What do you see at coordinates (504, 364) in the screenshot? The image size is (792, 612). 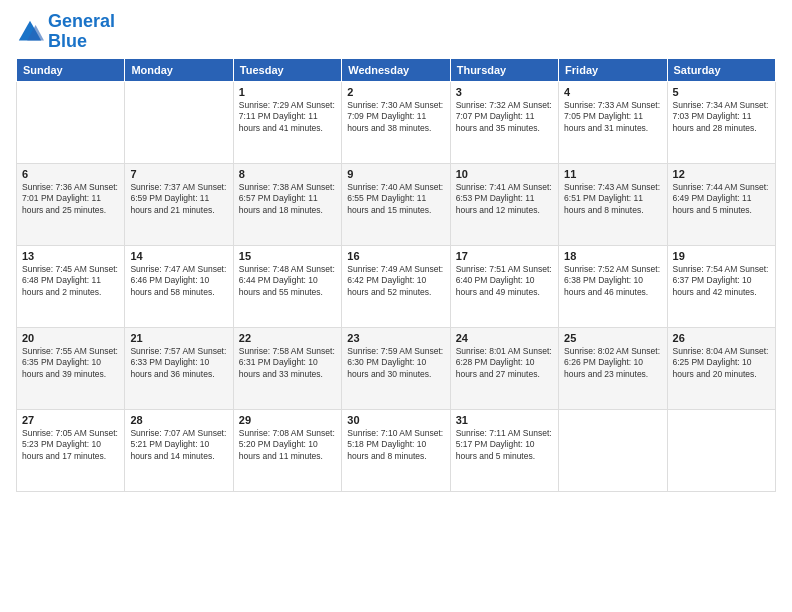 I see `day-info: Sunrise: 8:01 AM Sunset: 6:28 PM Dayligh…` at bounding box center [504, 364].